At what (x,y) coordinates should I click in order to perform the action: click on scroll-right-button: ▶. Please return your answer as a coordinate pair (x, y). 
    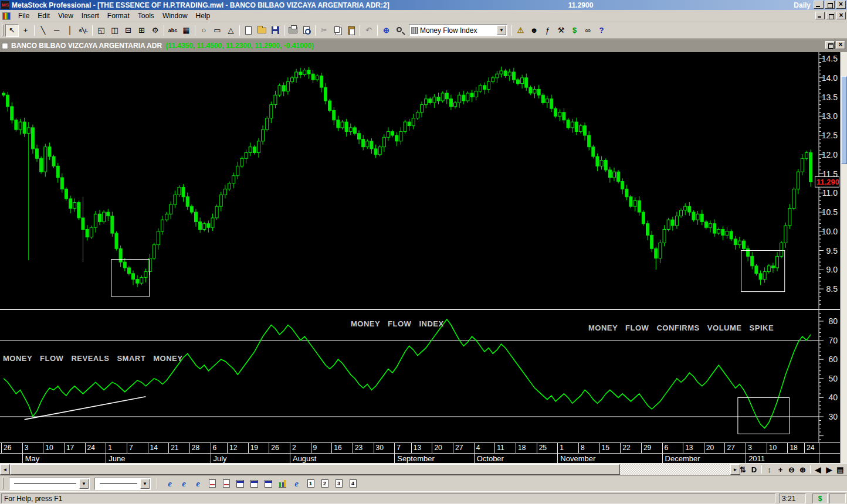
    Looking at the image, I should click on (829, 469).